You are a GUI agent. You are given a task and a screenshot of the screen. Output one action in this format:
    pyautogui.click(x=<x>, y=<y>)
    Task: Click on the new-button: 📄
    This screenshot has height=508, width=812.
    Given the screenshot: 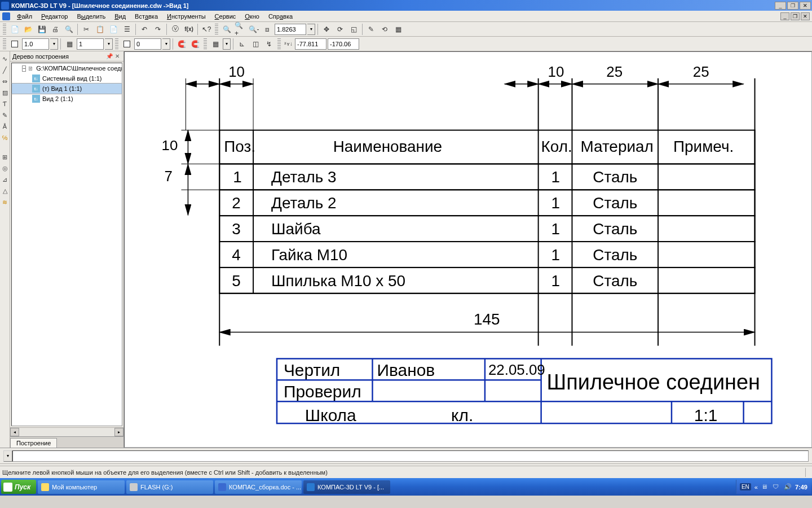 What is the action you would take?
    pyautogui.click(x=15, y=29)
    